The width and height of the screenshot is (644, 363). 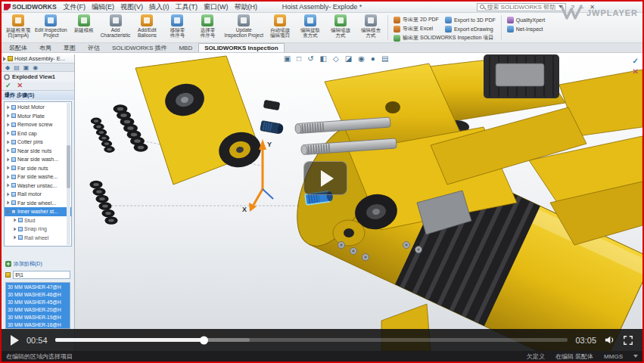 I want to click on fullscreen-icon, so click(x=628, y=340).